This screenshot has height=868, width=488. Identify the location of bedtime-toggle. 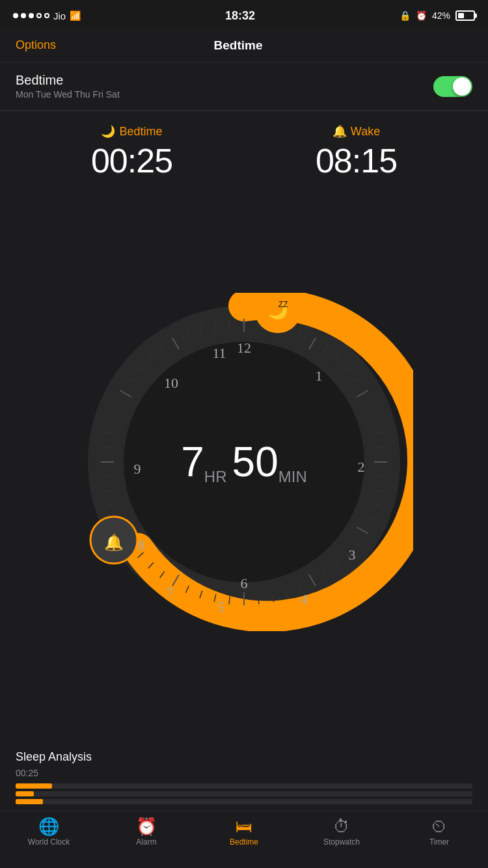
(453, 87).